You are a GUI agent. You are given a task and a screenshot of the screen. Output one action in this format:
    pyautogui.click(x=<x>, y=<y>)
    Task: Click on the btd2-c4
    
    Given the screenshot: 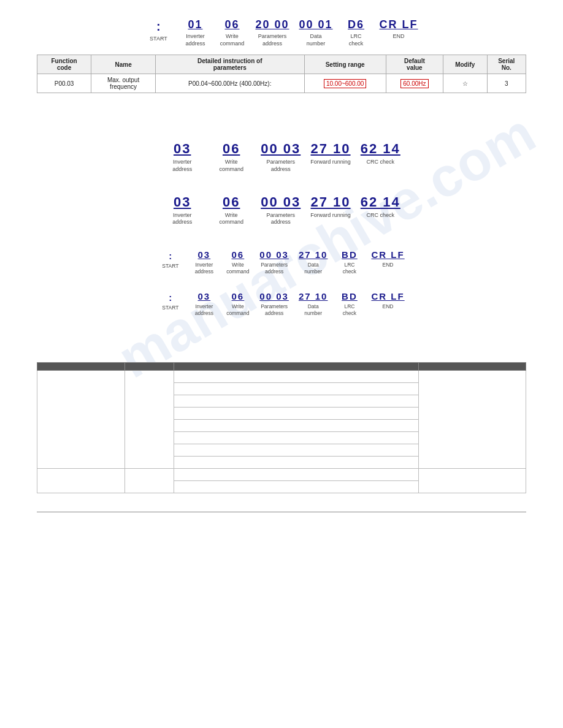 What is the action you would take?
    pyautogui.click(x=472, y=481)
    